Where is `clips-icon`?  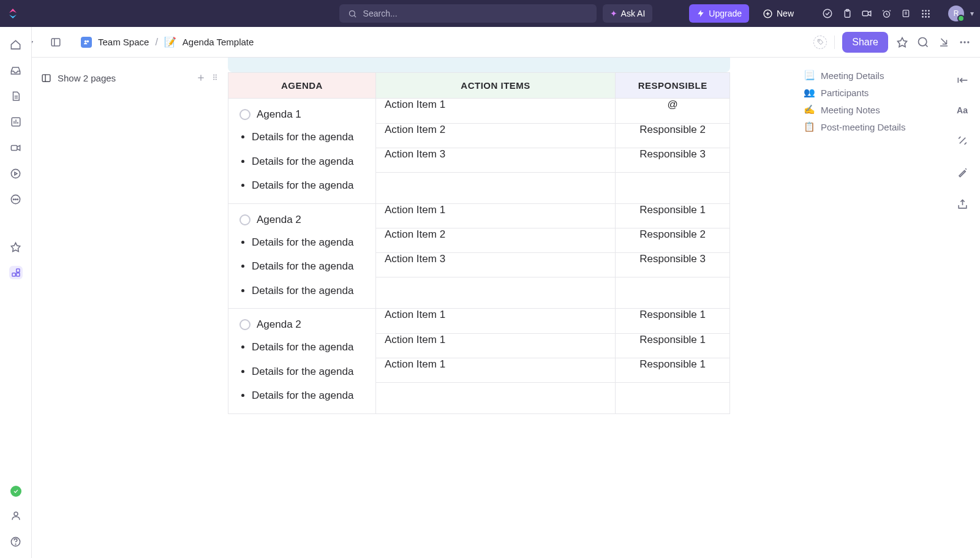
clips-icon is located at coordinates (16, 148).